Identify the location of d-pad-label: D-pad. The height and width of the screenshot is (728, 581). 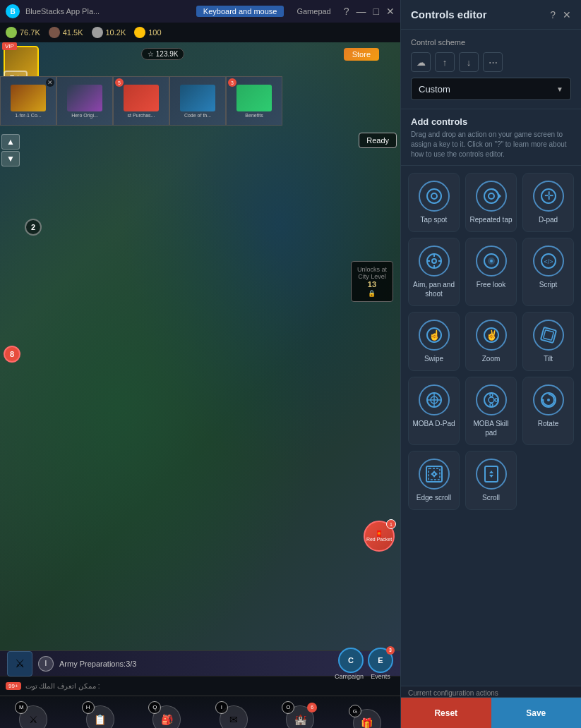
(548, 220).